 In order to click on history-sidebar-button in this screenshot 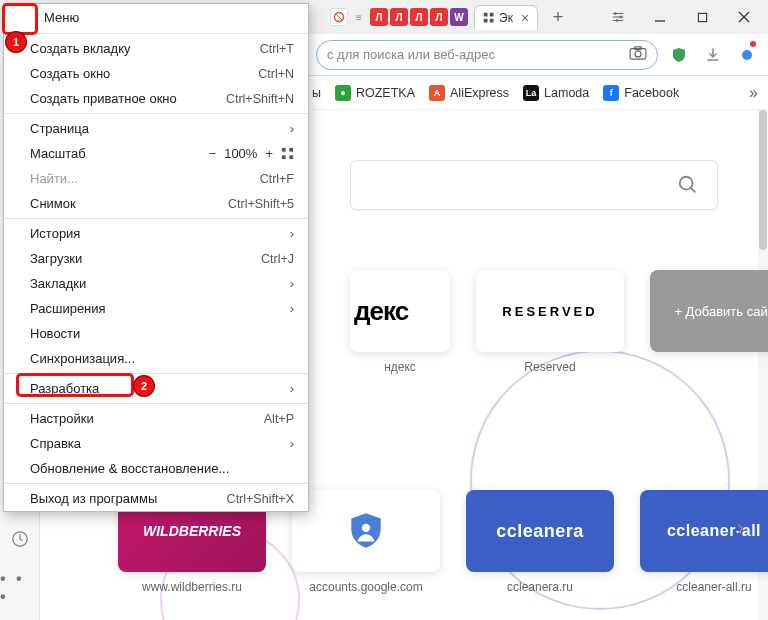, I will do `click(20, 541)`.